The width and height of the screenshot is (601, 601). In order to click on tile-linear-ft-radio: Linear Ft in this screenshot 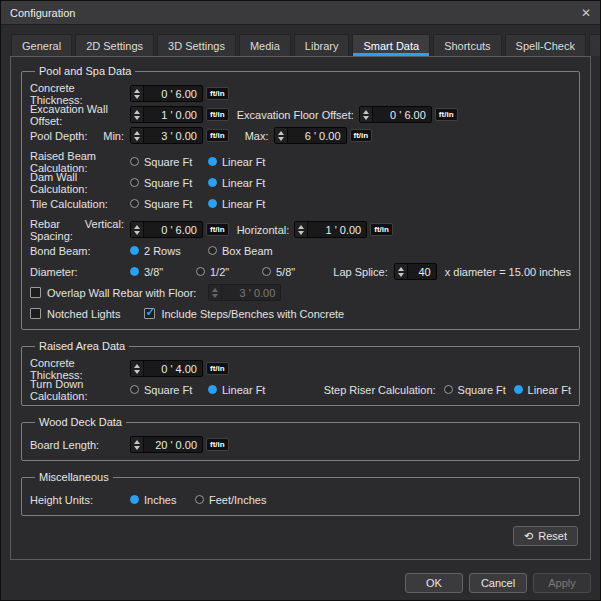, I will do `click(247, 204)`.